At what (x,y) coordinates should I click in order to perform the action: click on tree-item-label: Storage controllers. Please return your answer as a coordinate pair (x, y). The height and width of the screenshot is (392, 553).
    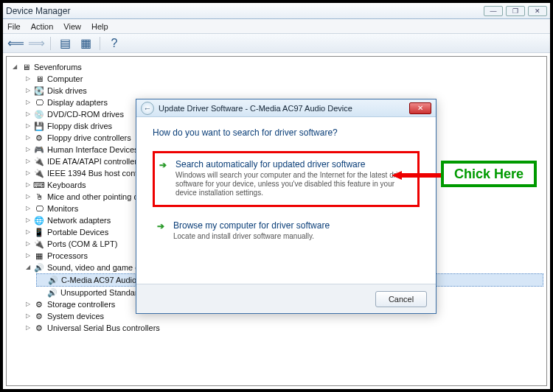
    Looking at the image, I should click on (81, 304).